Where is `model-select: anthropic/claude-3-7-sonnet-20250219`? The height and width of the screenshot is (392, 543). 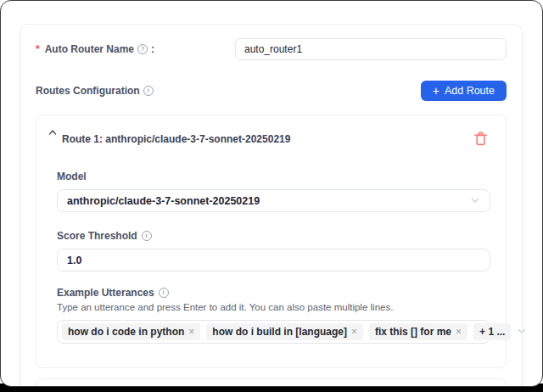
model-select: anthropic/claude-3-7-sonnet-20250219 is located at coordinates (273, 200).